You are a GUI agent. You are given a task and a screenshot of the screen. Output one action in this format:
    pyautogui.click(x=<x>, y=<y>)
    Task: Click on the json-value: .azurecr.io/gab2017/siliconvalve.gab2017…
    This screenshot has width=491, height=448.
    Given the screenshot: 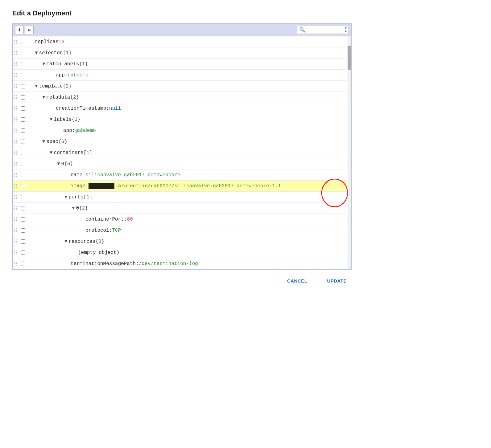 What is the action you would take?
    pyautogui.click(x=198, y=186)
    